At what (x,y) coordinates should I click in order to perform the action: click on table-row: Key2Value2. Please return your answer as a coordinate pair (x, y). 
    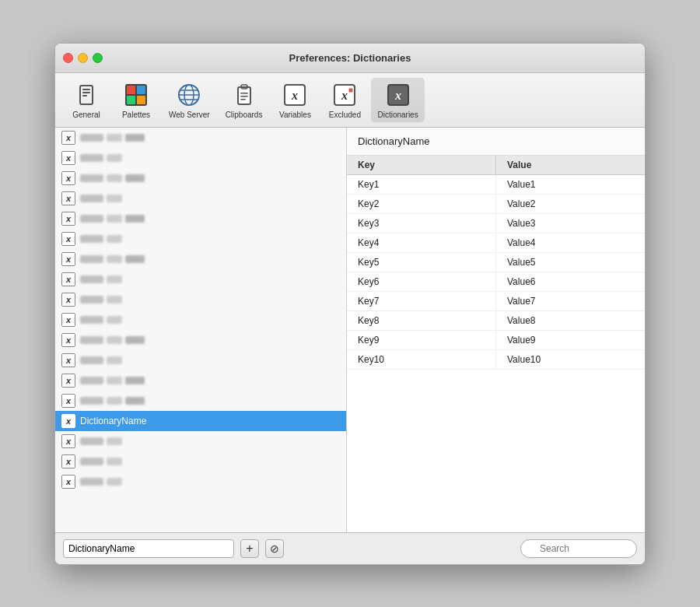
    Looking at the image, I should click on (496, 204).